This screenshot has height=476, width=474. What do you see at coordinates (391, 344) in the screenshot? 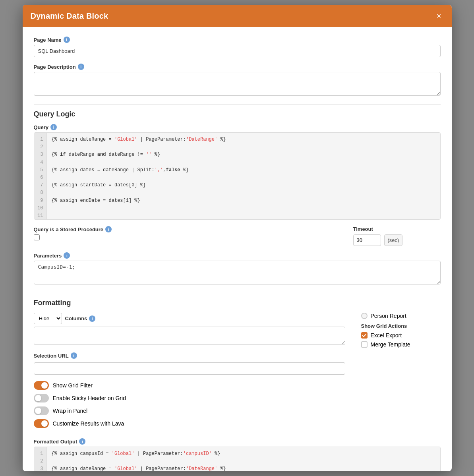
I see `merge-template-label: Merge Template` at bounding box center [391, 344].